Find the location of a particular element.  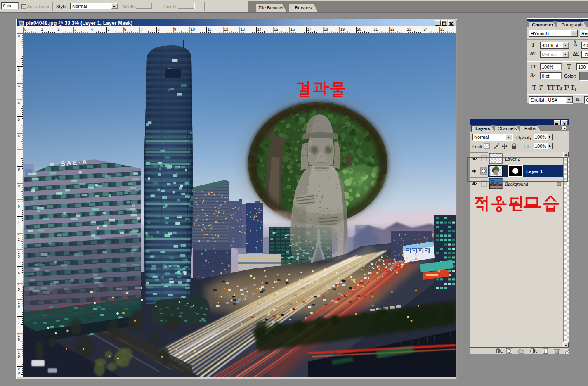

svg-text: 18 is located at coordinates (326, 29).